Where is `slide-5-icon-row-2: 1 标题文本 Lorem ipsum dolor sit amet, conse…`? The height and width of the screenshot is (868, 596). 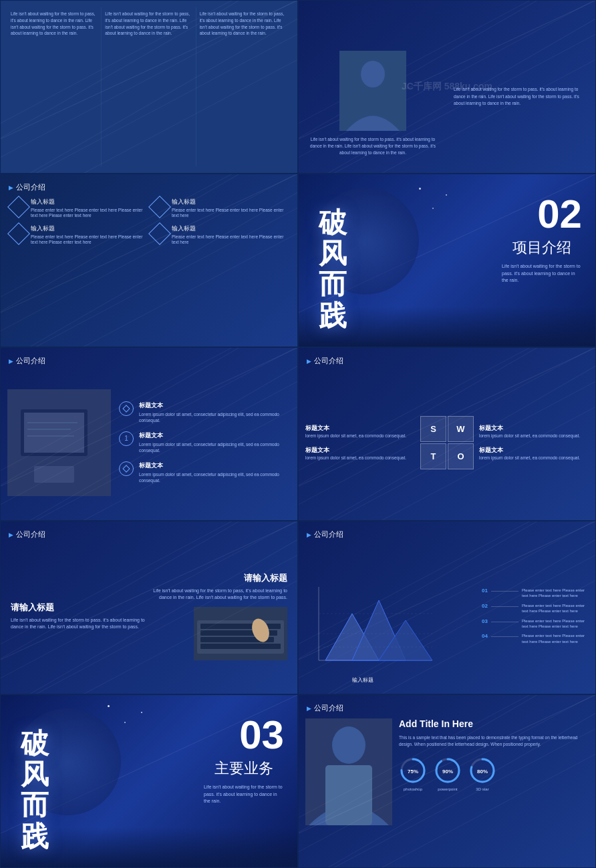
slide-5-icon-row-2: 1 标题文本 Lorem ipsum dolor sit amet, conse… is located at coordinates (204, 442).